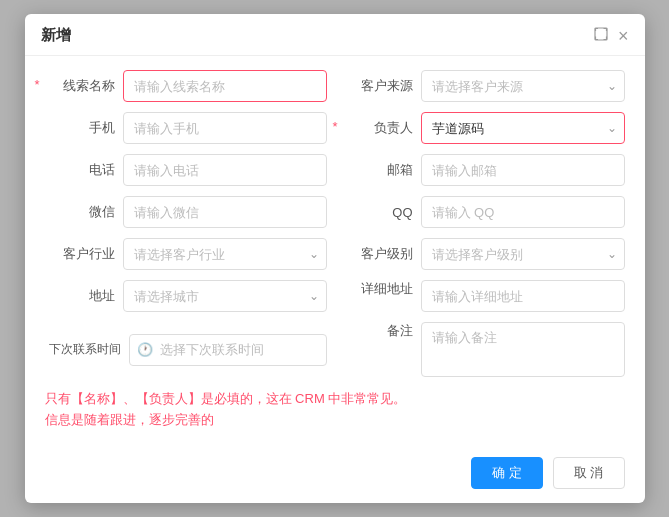  What do you see at coordinates (484, 296) in the screenshot?
I see `detail-address-row: 详细地址` at bounding box center [484, 296].